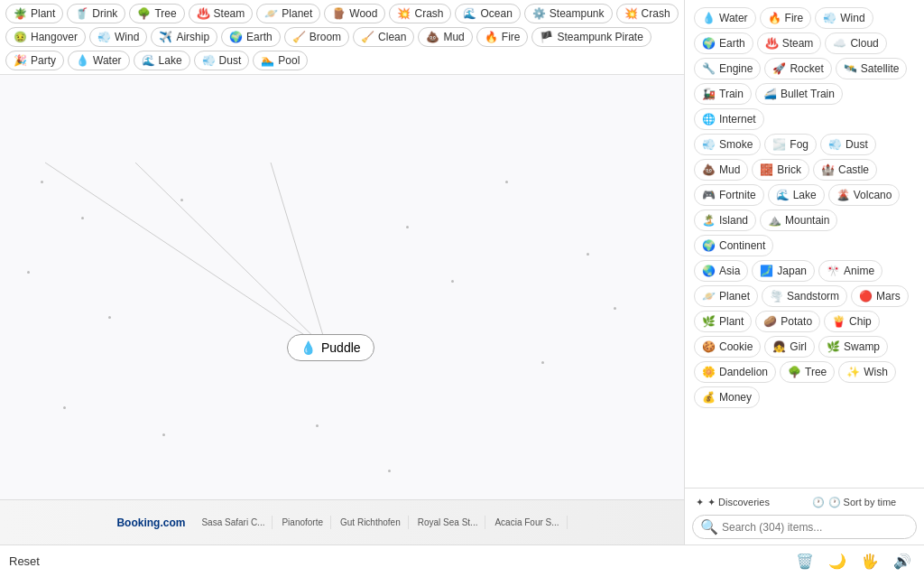 The height and width of the screenshot is (577, 924). What do you see at coordinates (222, 60) in the screenshot?
I see `tag-item: 💨Dust` at bounding box center [222, 60].